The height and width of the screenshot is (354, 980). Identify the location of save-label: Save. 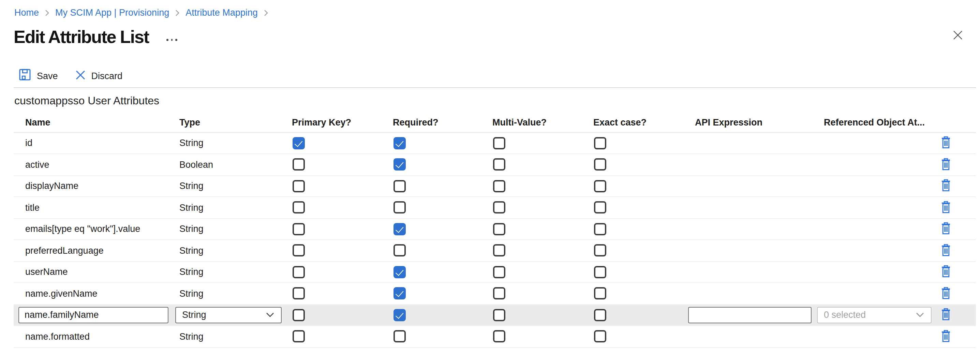
(47, 75).